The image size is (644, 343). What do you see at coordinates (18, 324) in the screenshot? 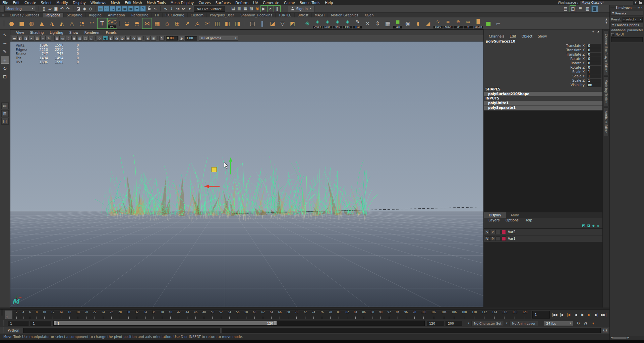
I see `animation-start-field: 1` at bounding box center [18, 324].